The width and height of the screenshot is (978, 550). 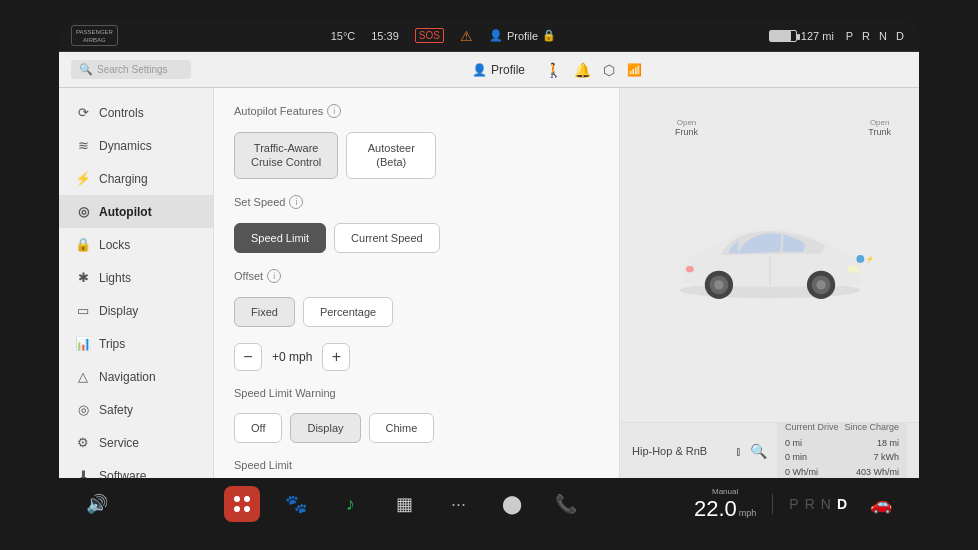 I want to click on sidebar-label-autopilot: Autopilot, so click(x=126, y=212).